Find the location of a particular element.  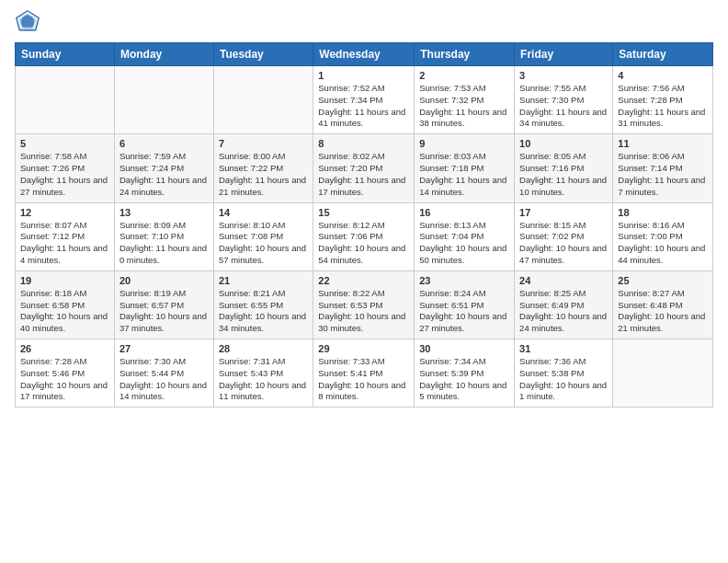

day-info: Sunrise: 8:07 AM Sunset: 7:12 PM Dayligh… is located at coordinates (64, 243).